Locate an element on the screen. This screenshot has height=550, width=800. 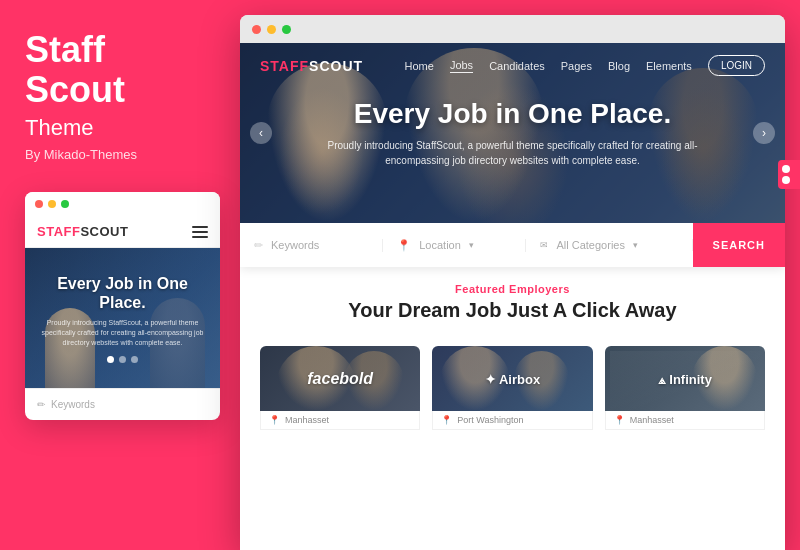
nav-blog: Blog is located at coordinates (619, 66).